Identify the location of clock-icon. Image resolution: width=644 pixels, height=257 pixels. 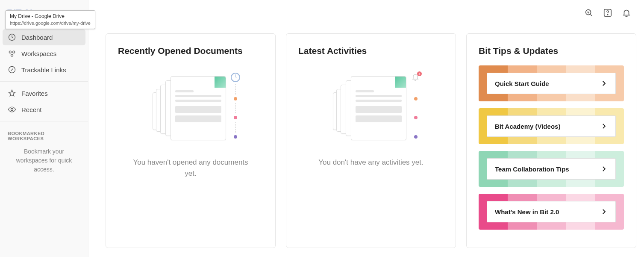
(235, 77).